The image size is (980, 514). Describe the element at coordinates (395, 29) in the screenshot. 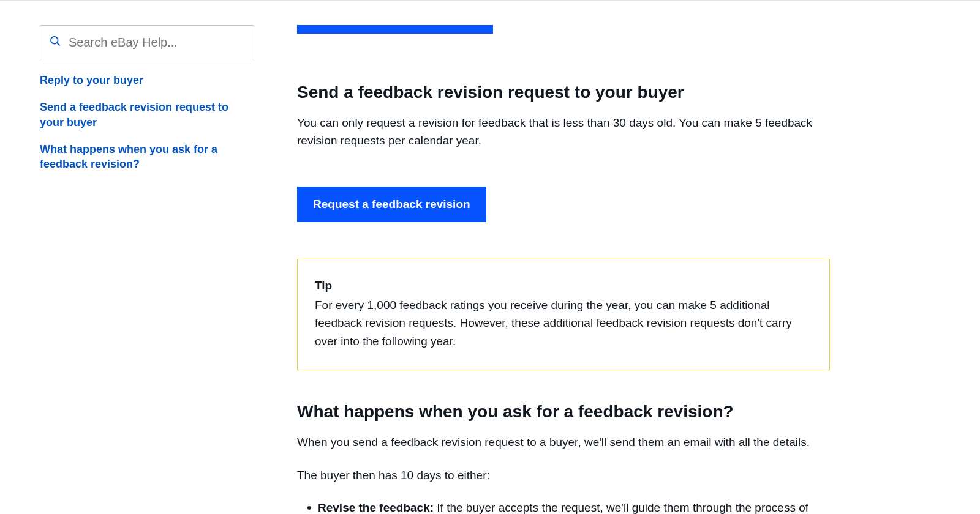

I see `accent-bar` at that location.